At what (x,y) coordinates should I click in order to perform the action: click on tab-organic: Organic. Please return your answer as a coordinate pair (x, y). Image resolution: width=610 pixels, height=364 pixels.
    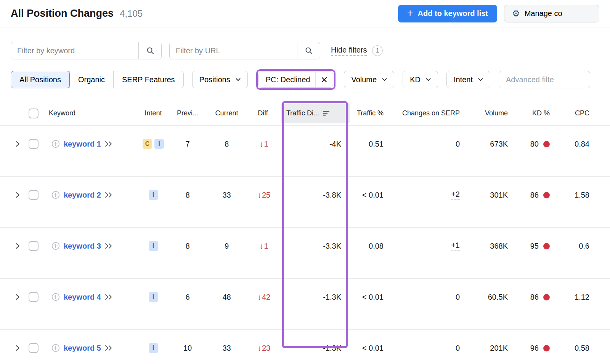
    Looking at the image, I should click on (92, 80).